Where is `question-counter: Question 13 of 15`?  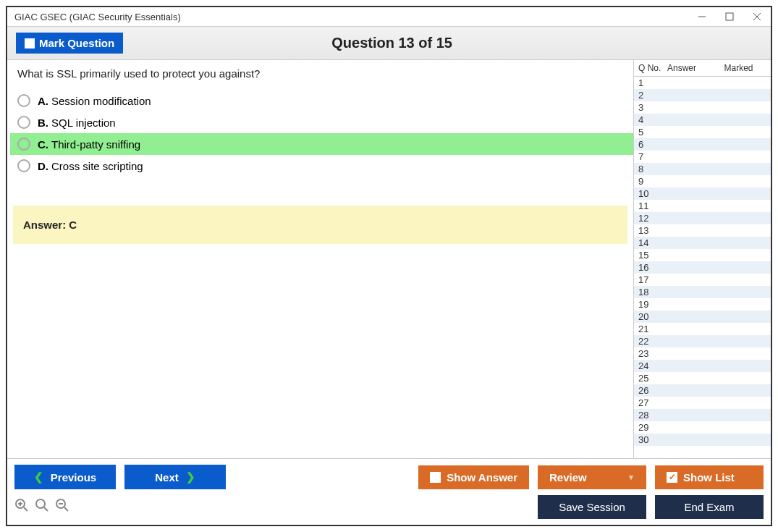
question-counter: Question 13 of 15 is located at coordinates (392, 43).